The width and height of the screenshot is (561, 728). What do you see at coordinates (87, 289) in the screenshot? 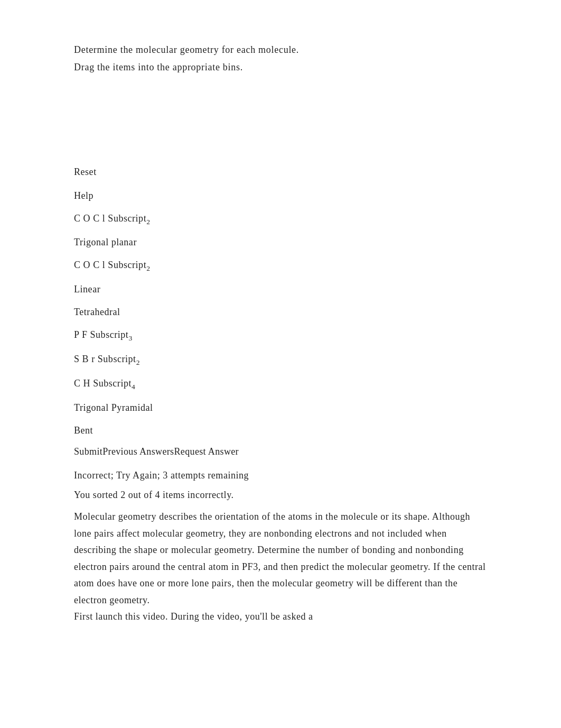
I see `item-label: Linear` at bounding box center [87, 289].